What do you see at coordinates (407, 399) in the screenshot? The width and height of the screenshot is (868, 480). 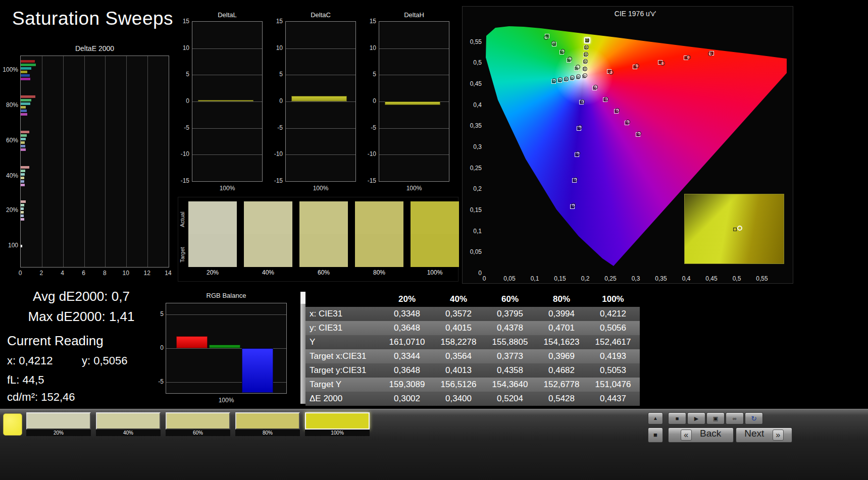 I see `table-cell: 0,3002` at bounding box center [407, 399].